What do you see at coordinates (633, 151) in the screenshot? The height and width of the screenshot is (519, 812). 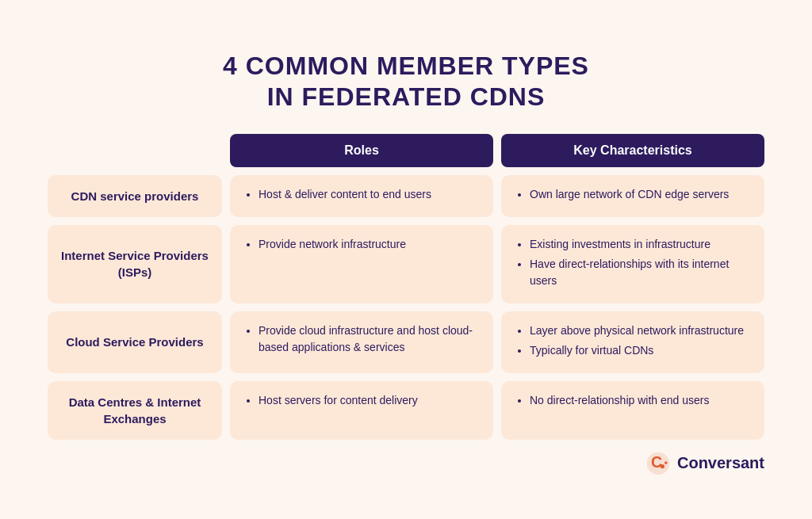 I see `header-characteristics: Key Characteristics` at bounding box center [633, 151].